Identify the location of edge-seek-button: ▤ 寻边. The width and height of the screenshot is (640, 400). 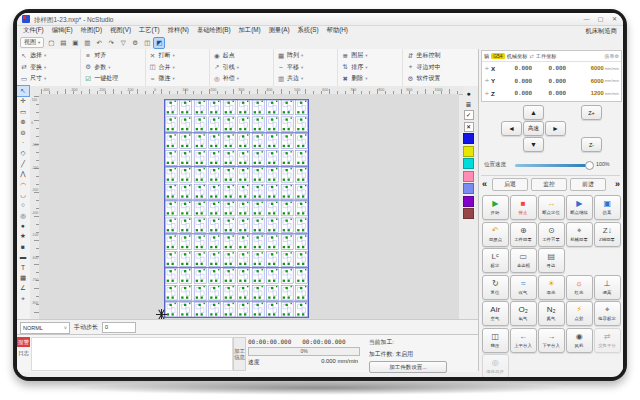
(552, 260).